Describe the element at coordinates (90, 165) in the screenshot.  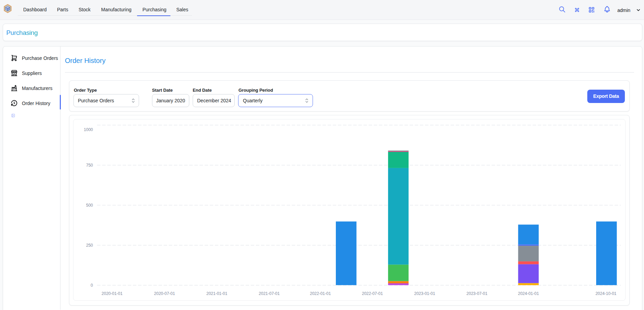
I see `svg-text: 750` at that location.